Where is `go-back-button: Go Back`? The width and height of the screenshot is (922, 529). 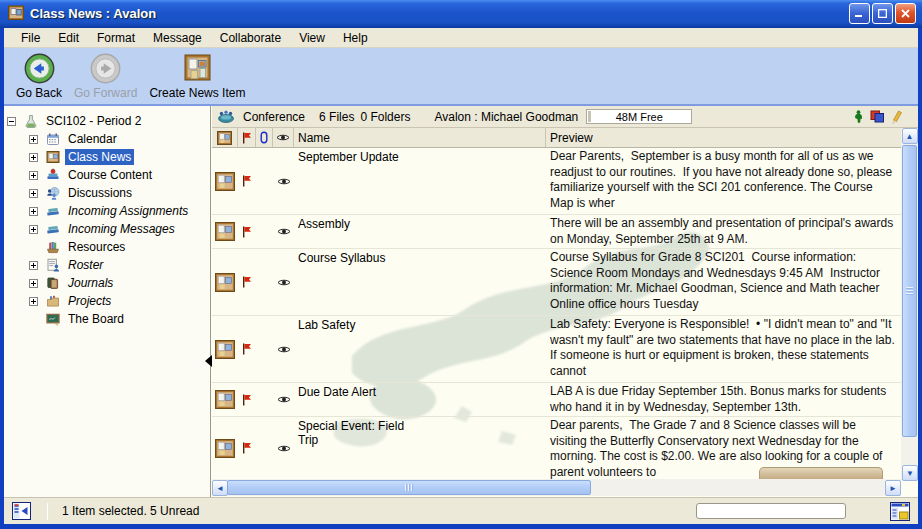 go-back-button: Go Back is located at coordinates (39, 76).